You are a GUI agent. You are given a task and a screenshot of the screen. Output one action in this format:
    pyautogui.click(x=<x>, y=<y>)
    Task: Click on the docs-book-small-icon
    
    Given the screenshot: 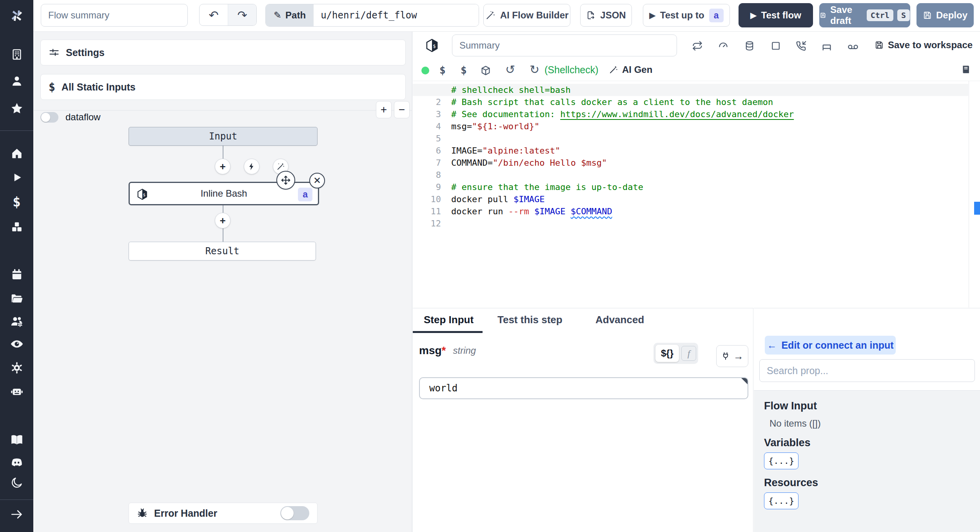 What is the action you would take?
    pyautogui.click(x=966, y=69)
    